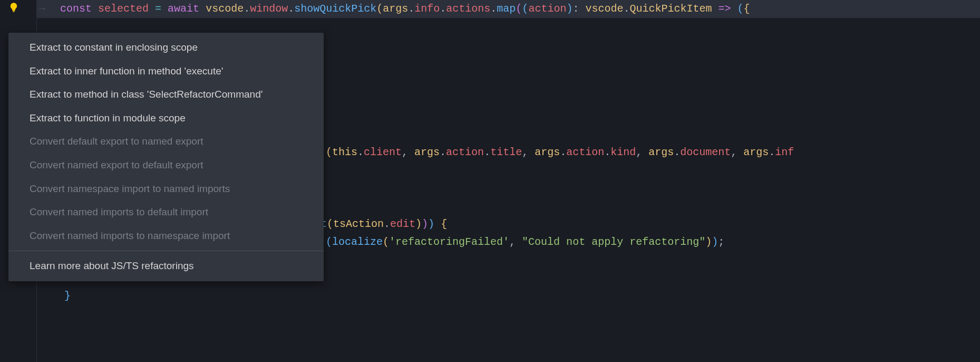 Image resolution: width=980 pixels, height=362 pixels. I want to click on menu-item-extract-constant: Extract to constant in enclosing scope, so click(166, 47).